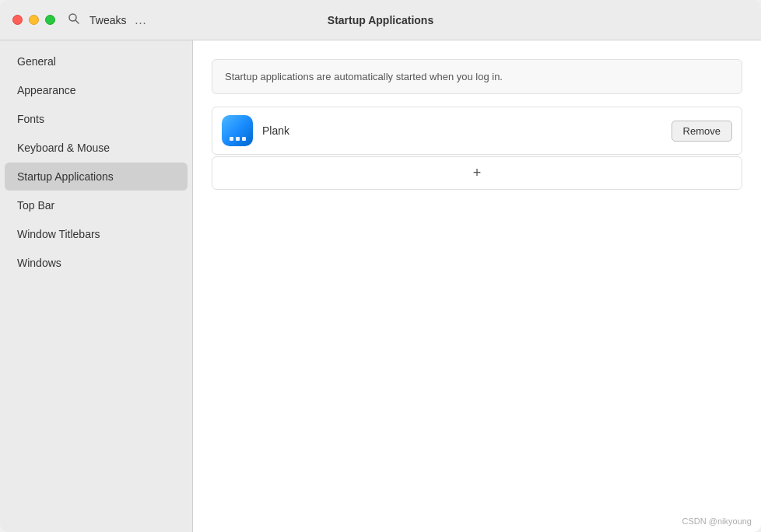 The image size is (761, 532). What do you see at coordinates (477, 76) in the screenshot?
I see `info-box: Startup applications are automatically s…` at bounding box center [477, 76].